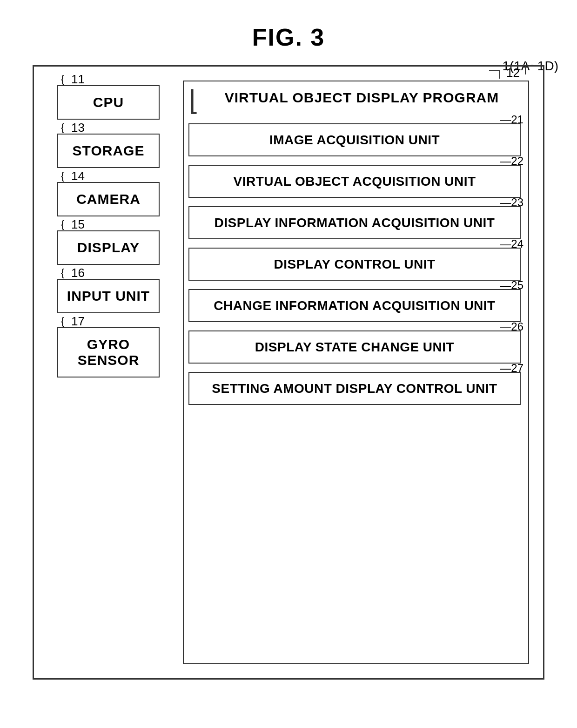  What do you see at coordinates (62, 321) in the screenshot?
I see `gyro-brace: {` at bounding box center [62, 321].